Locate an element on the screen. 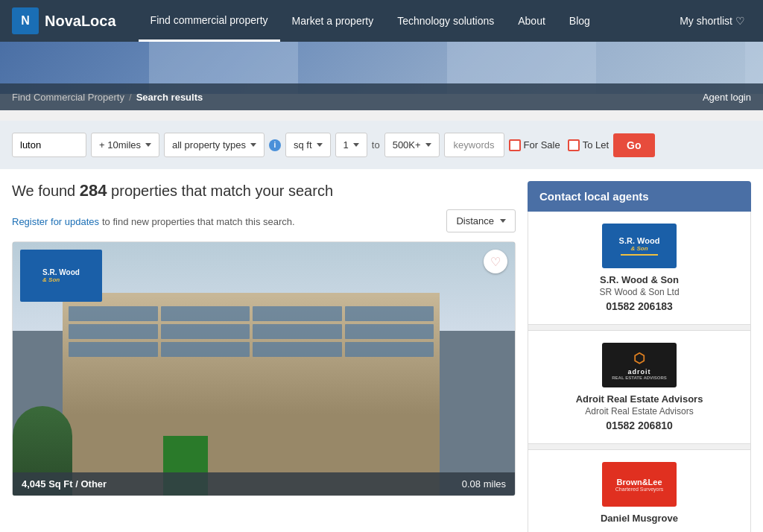 Image resolution: width=763 pixels, height=532 pixels. sort-dropdown: Distance is located at coordinates (481, 221).